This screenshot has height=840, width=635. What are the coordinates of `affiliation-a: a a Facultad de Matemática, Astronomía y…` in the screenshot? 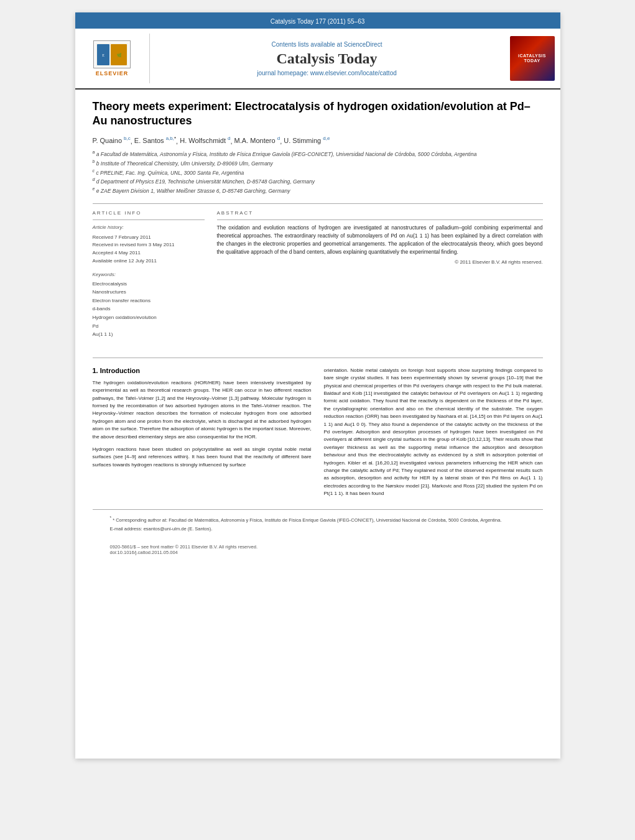 It's located at (318, 154).